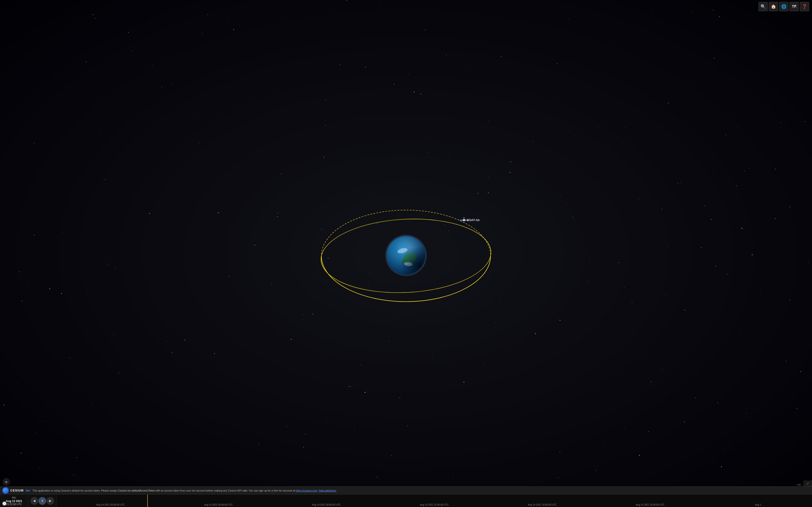 The width and height of the screenshot is (812, 507). I want to click on geocoder-icon: ⊕, so click(6, 482).